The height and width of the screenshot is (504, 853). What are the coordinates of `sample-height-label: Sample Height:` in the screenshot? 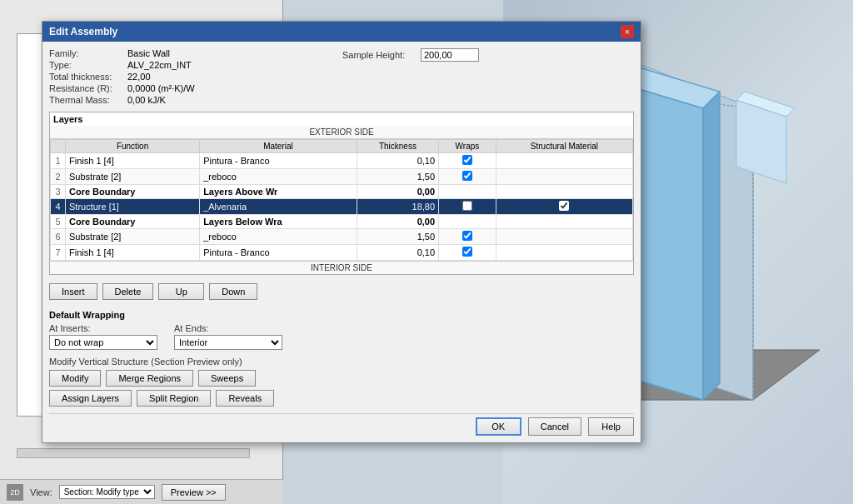 It's located at (380, 55).